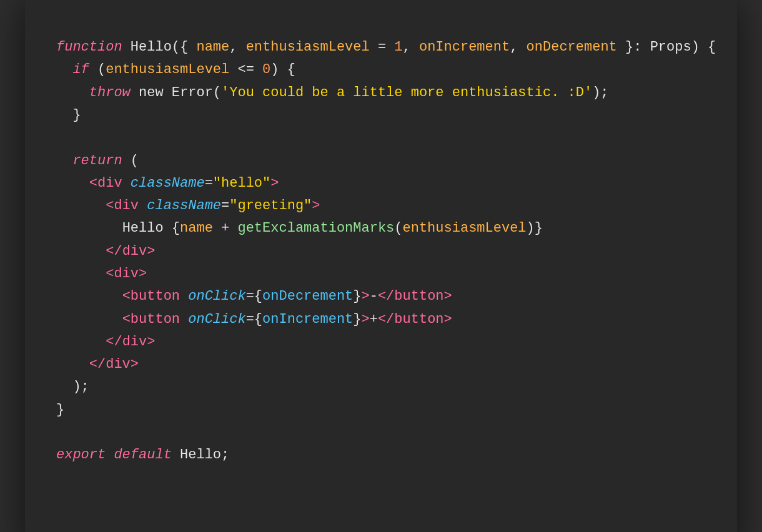  What do you see at coordinates (254, 296) in the screenshot?
I see `line-12: <button onClick={onDecrement}>-</button>` at bounding box center [254, 296].